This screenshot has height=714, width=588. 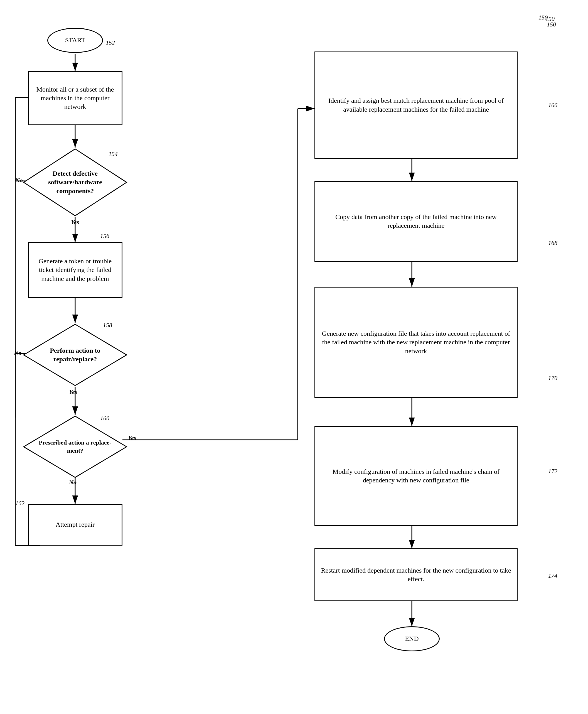 I want to click on ref-172: 172, so click(x=553, y=471).